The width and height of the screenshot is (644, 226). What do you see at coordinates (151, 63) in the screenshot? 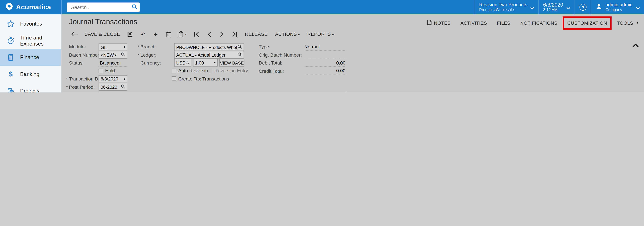
I see `currency-label: Currency:` at bounding box center [151, 63].